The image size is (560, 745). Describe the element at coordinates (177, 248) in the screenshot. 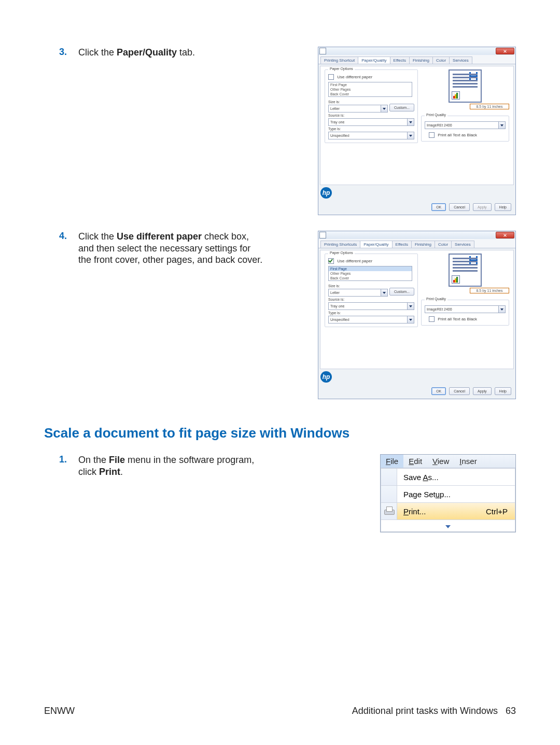

I see `step-text: Click the Use different paper check box,…` at that location.